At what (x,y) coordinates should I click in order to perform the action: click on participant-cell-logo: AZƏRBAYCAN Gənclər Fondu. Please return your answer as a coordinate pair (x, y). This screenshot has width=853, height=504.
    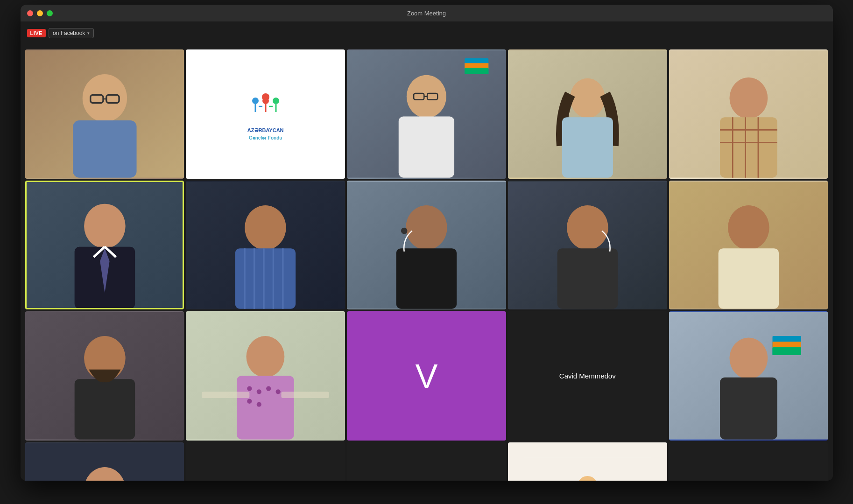
    Looking at the image, I should click on (265, 114).